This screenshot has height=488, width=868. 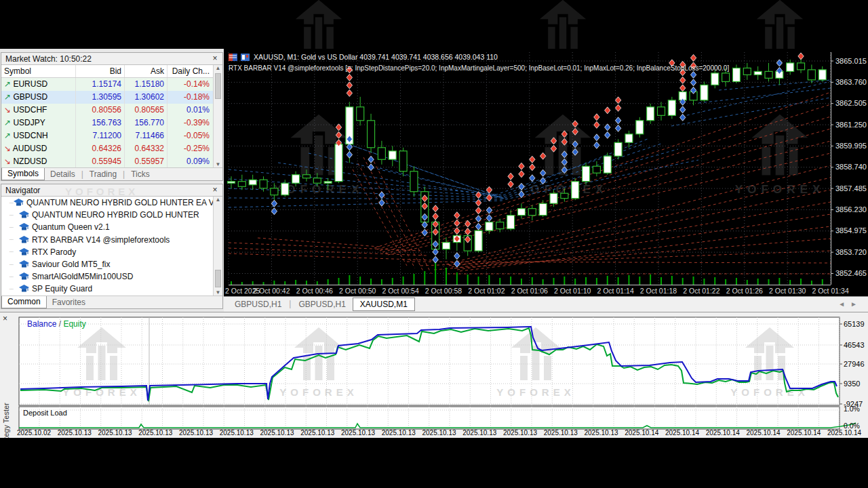 I want to click on symbol-name: USDCHF, so click(x=30, y=110).